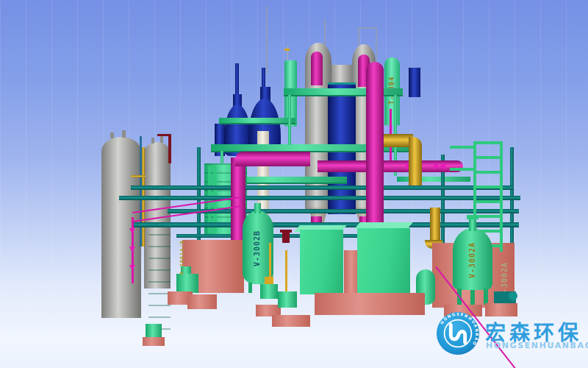 Image resolution: width=588 pixels, height=368 pixels. What do you see at coordinates (458, 333) in the screenshot?
I see `company-logo-seal: HONGSENHUANBAO` at bounding box center [458, 333].